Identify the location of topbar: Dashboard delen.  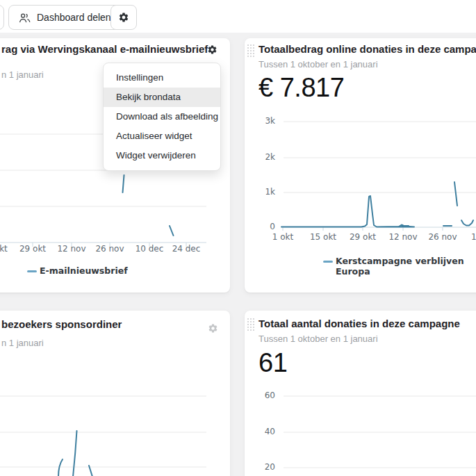
(238, 17).